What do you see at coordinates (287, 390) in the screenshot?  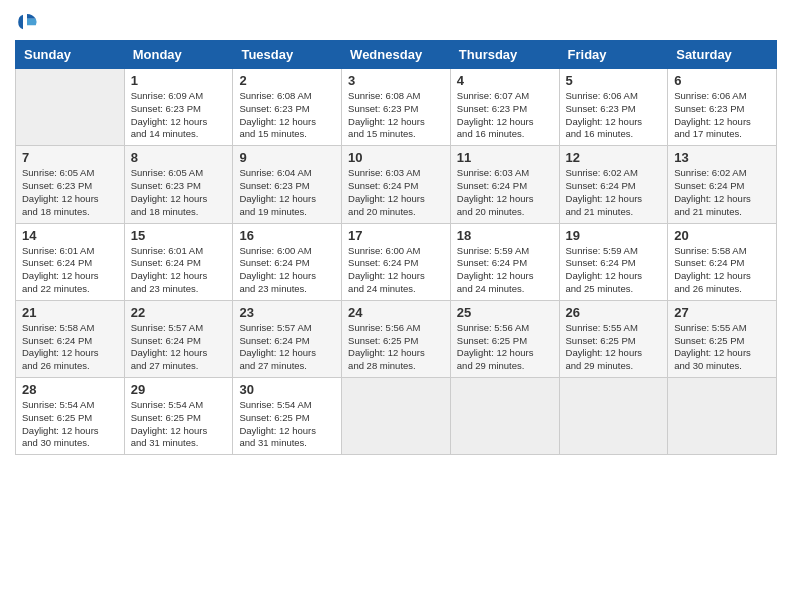 I see `day-number: 30` at bounding box center [287, 390].